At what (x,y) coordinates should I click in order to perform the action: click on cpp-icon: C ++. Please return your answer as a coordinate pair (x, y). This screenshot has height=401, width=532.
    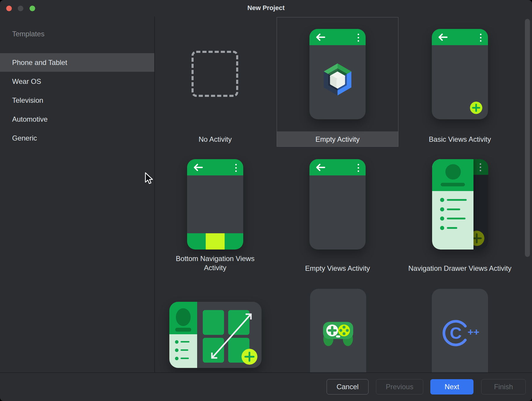
    Looking at the image, I should click on (461, 333).